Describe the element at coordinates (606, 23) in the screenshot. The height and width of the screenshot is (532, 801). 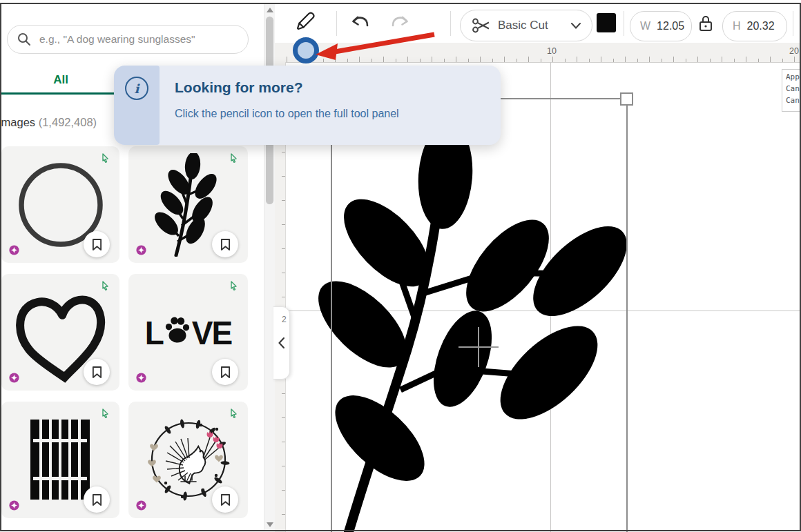
I see `color-swatch` at that location.